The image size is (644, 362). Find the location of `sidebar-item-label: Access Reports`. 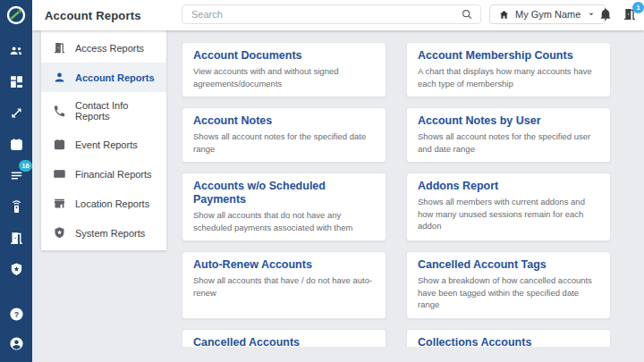

sidebar-item-label: Access Reports is located at coordinates (109, 48).